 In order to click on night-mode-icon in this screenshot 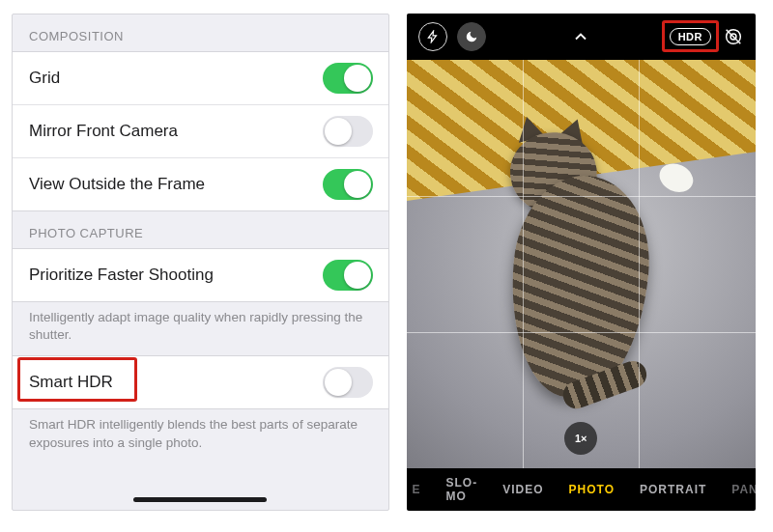, I will do `click(472, 37)`.